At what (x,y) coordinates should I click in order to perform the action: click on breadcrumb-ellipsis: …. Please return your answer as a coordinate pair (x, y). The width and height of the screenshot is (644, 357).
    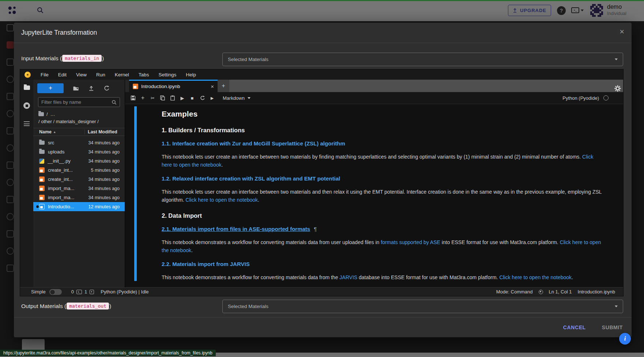
    Looking at the image, I should click on (53, 114).